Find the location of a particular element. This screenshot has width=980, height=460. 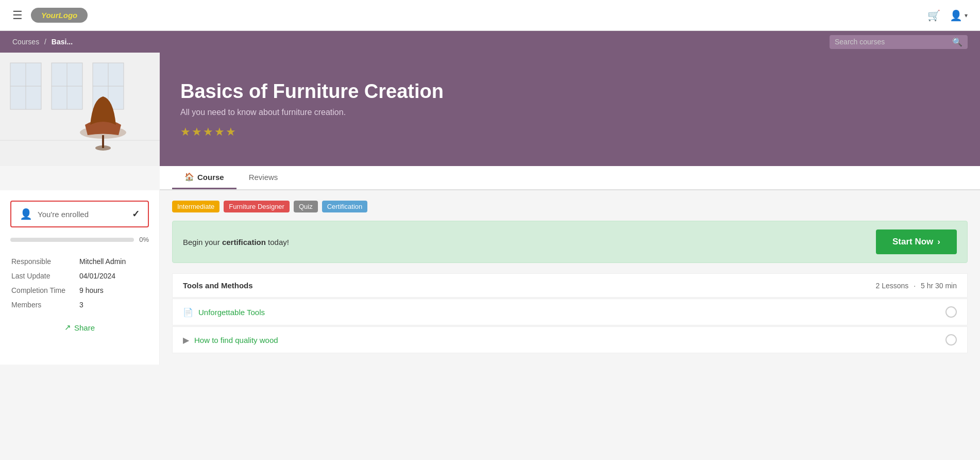

course-thumbnail-svg is located at coordinates (80, 109).